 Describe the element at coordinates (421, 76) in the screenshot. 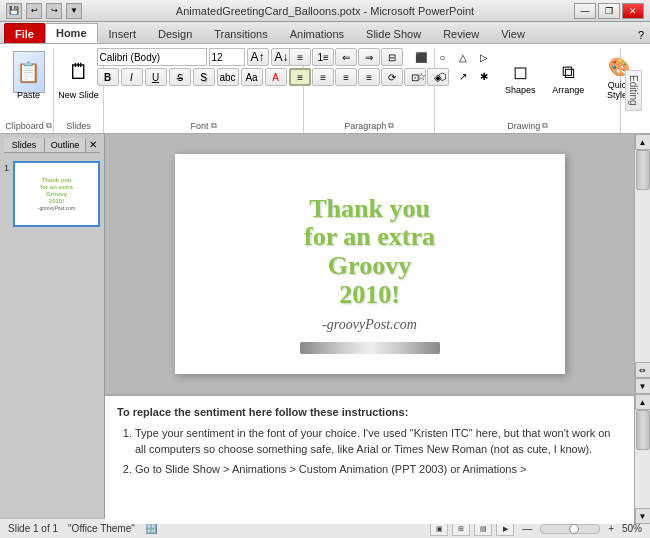

I see `shape-cell: ☆` at that location.